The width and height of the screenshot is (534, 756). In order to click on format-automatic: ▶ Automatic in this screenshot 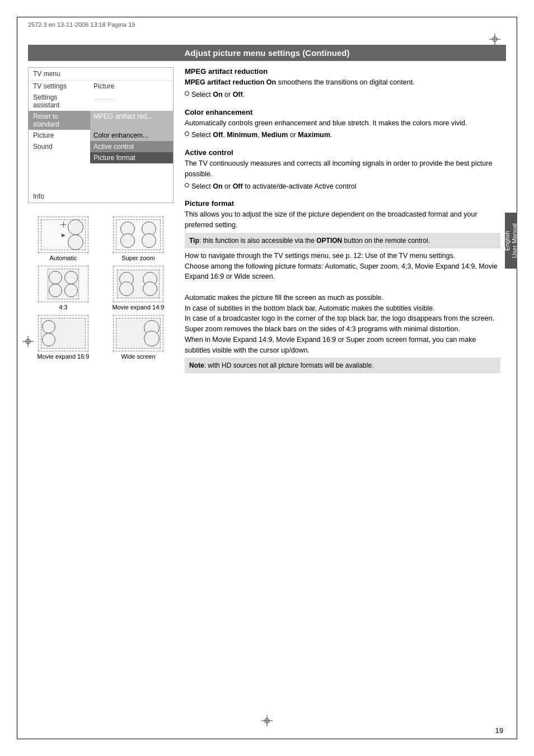, I will do `click(63, 239)`.